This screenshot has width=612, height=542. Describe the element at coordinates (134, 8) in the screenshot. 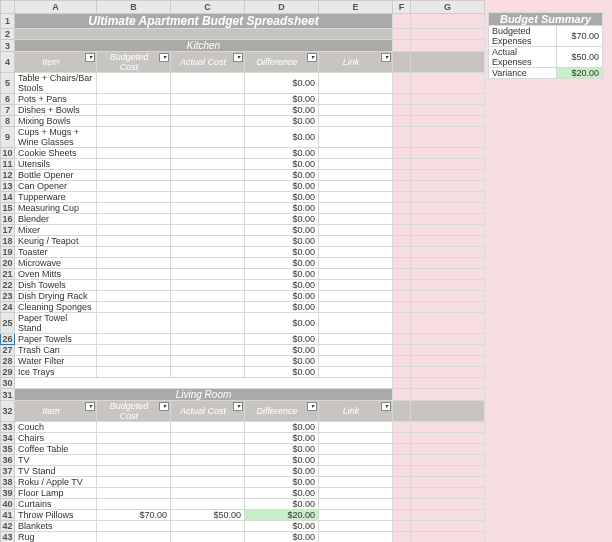

I see `col-header-B: B` at that location.